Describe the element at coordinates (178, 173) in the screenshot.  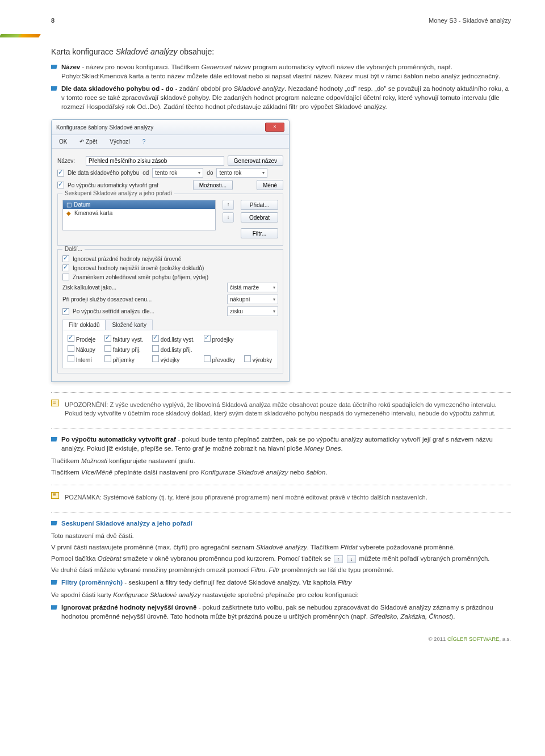
I see `od-select: tento rok▾` at that location.